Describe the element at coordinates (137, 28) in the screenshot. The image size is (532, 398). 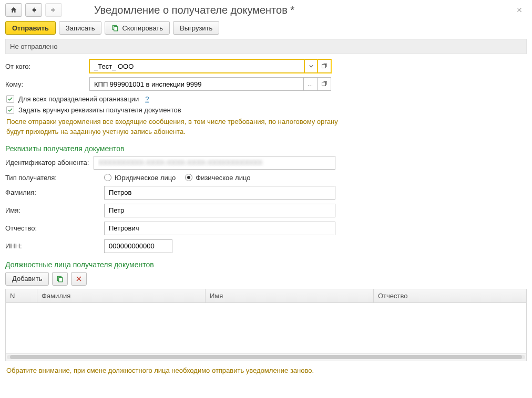
I see `copy-button: Скопировать` at that location.